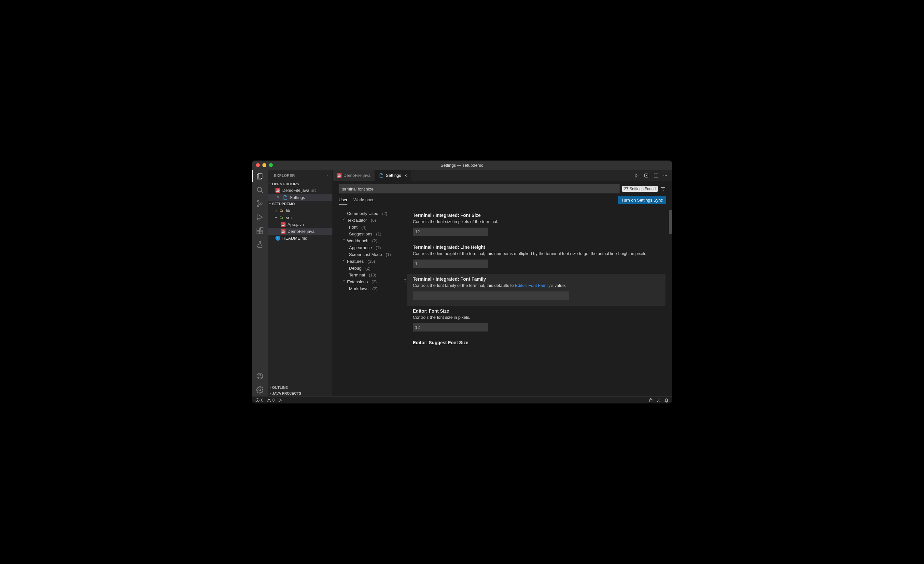 Image resolution: width=924 pixels, height=564 pixels. I want to click on setting-editor-font-size: Editor: Font Size Controls the font size…, so click(536, 322).